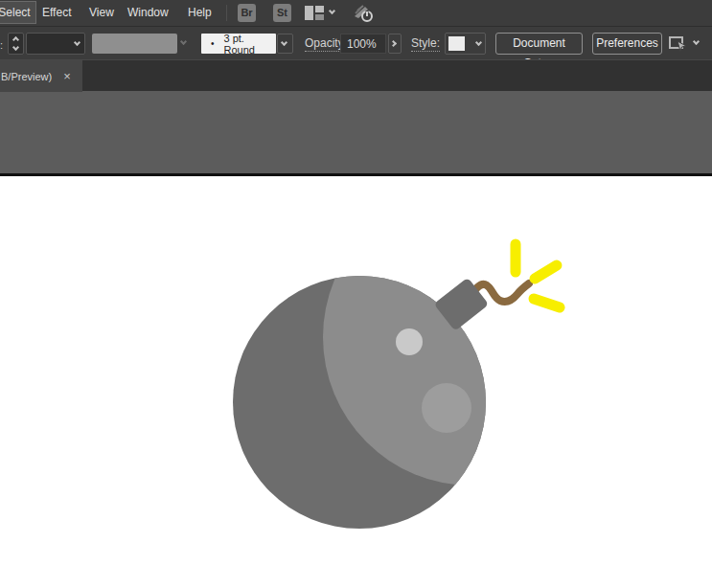  Describe the element at coordinates (247, 13) in the screenshot. I see `bridge-icon: Br` at that location.